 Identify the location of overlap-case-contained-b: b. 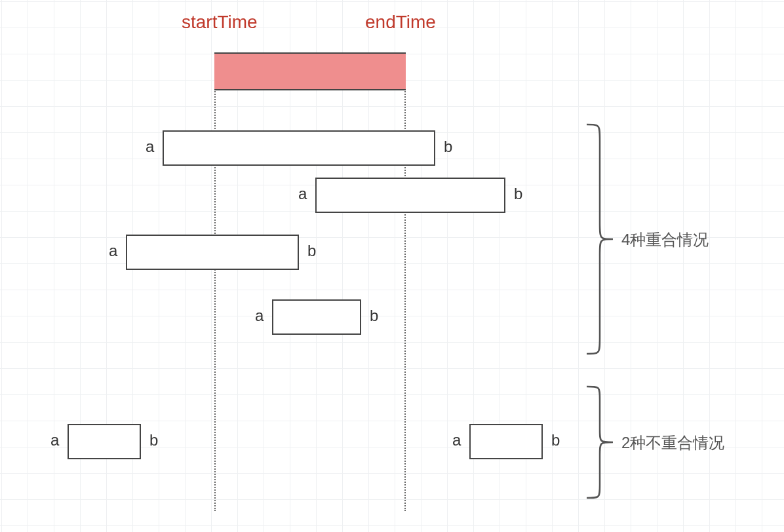
(374, 316).